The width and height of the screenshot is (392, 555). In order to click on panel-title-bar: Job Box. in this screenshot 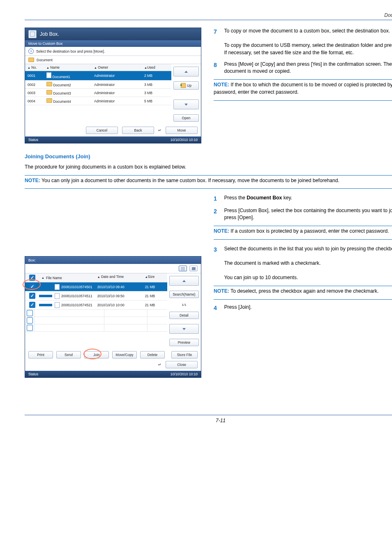, I will do `click(113, 34)`.